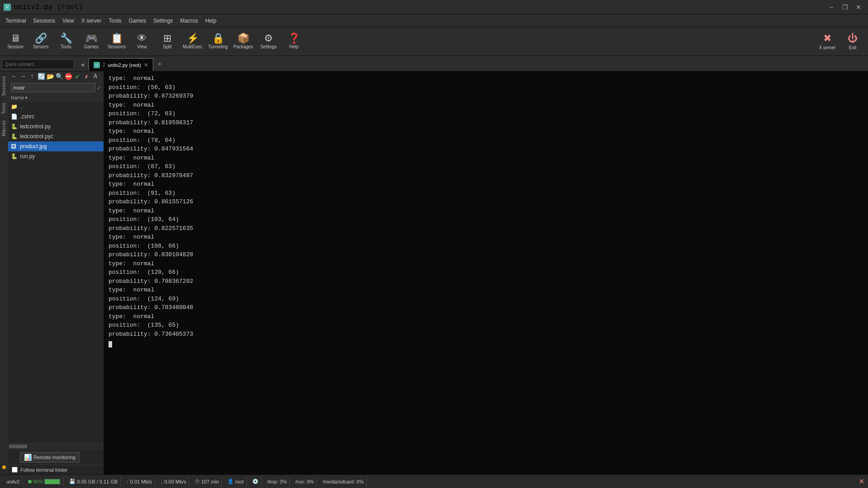 This screenshot has height=488, width=868. What do you see at coordinates (66, 42) in the screenshot?
I see `toolbar-tools: 🔧 Tools` at bounding box center [66, 42].